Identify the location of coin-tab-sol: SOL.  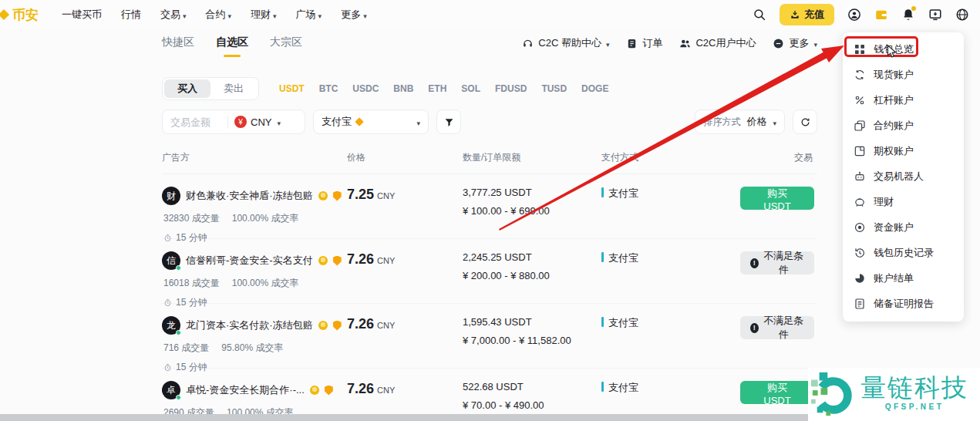
(470, 89).